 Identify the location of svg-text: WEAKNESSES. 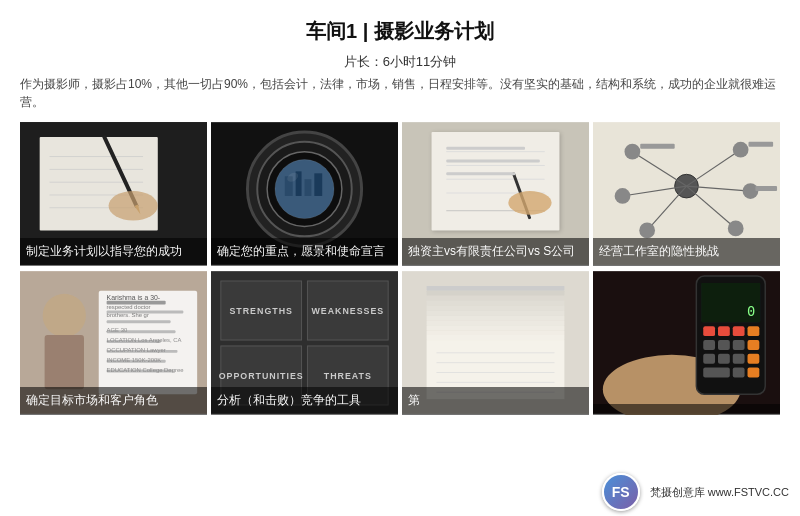
(348, 311).